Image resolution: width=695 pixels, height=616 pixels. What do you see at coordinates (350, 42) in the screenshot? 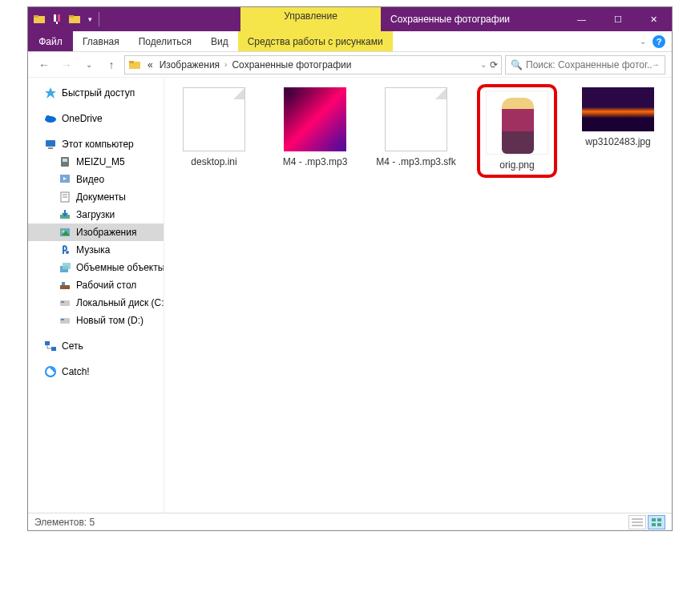
I see `ribbon: Файл Главная Поделиться Вид Средства раб…` at bounding box center [350, 42].